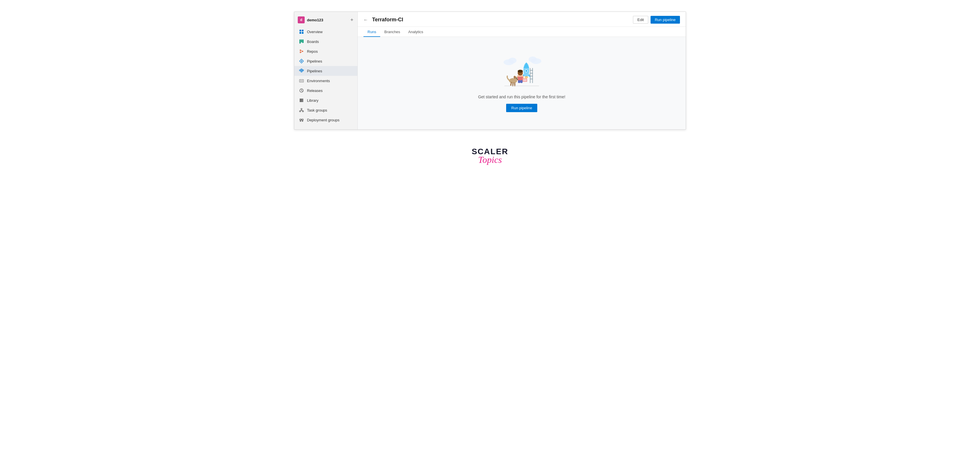 Image resolution: width=980 pixels, height=471 pixels. I want to click on boards-icon, so click(301, 41).